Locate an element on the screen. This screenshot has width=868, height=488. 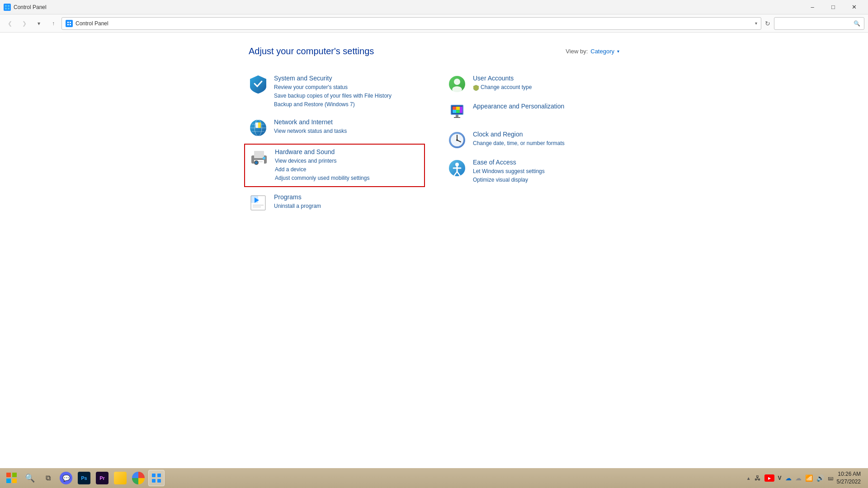
category-programs: Programs Uninstall a program is located at coordinates (335, 203).